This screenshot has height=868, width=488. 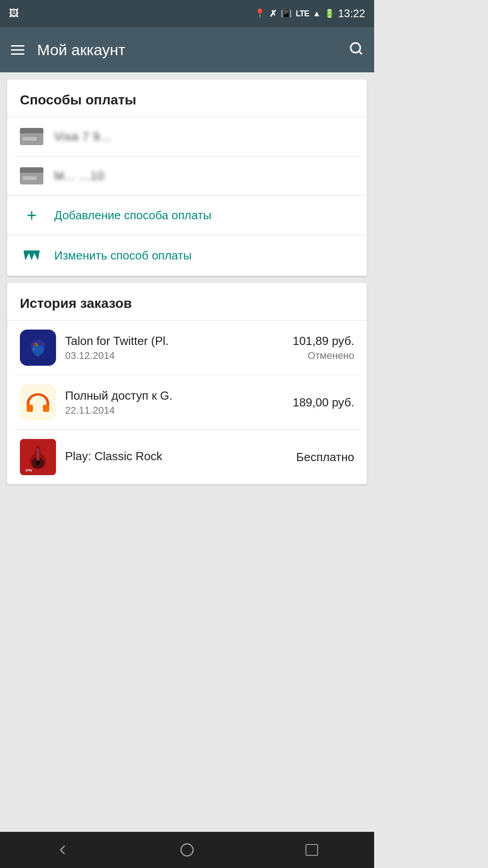 What do you see at coordinates (174, 341) in the screenshot?
I see `talon-order-name: Talon for Twitter (Pl.` at bounding box center [174, 341].